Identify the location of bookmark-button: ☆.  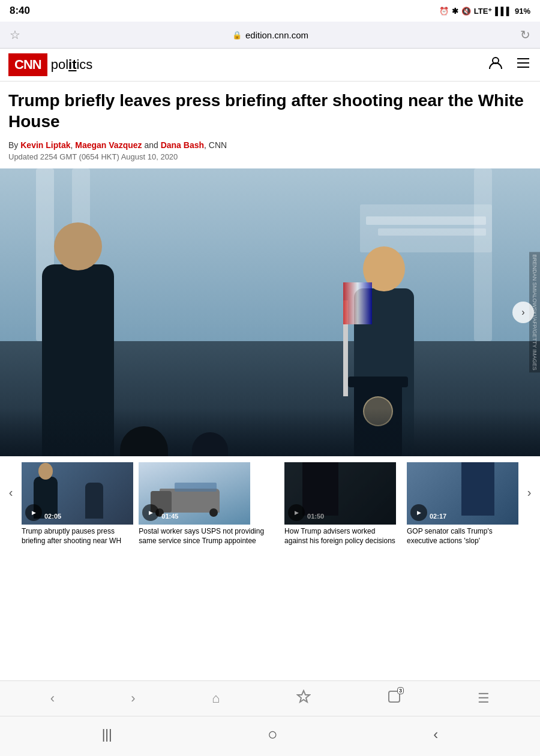
(15, 35).